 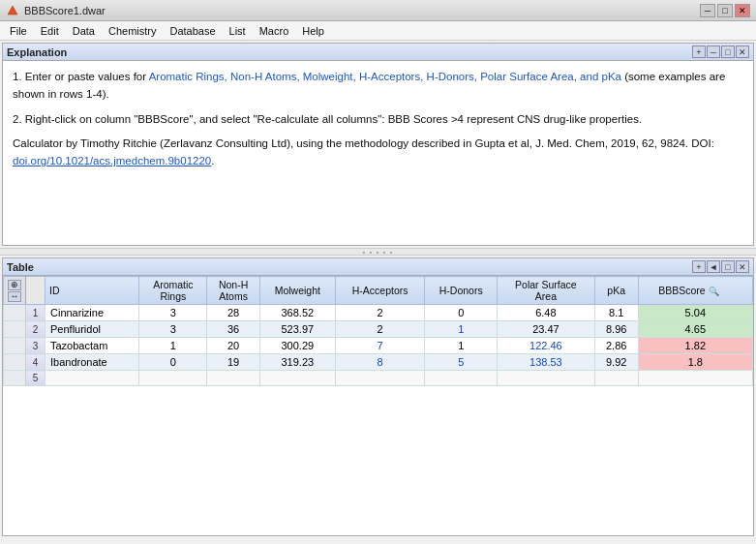 What do you see at coordinates (173, 347) in the screenshot?
I see `cell-aromaticrings: 1` at bounding box center [173, 347].